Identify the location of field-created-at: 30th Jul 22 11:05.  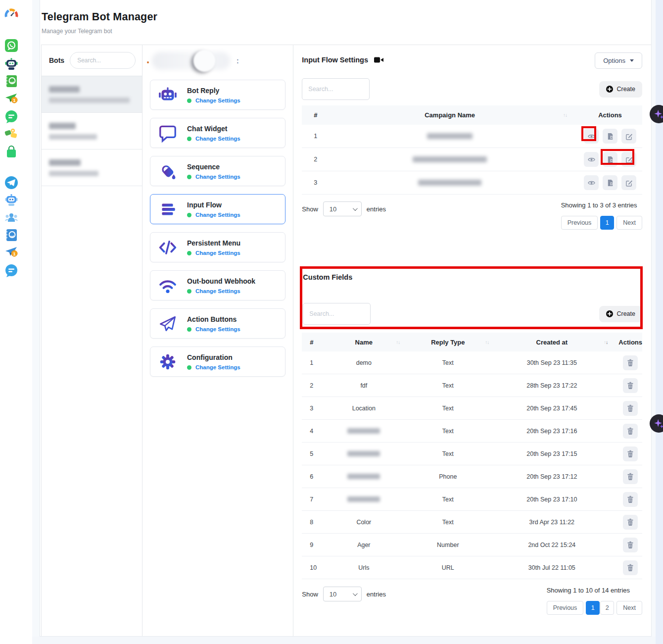
(552, 568).